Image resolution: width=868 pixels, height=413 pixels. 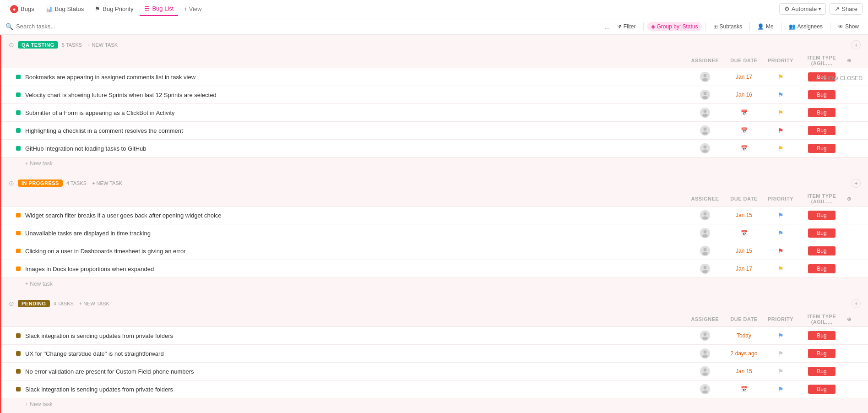 What do you see at coordinates (435, 95) in the screenshot?
I see `table-row: Velocity chart is showing future Sprints…` at bounding box center [435, 95].